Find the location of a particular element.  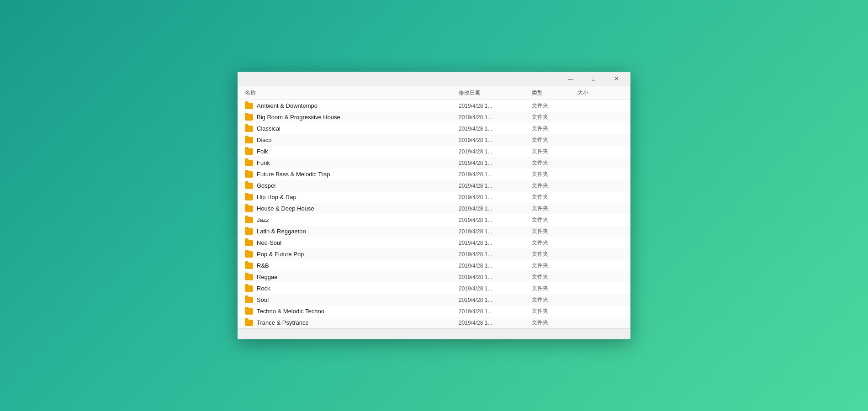

folder-name-label: Gospel is located at coordinates (266, 185).